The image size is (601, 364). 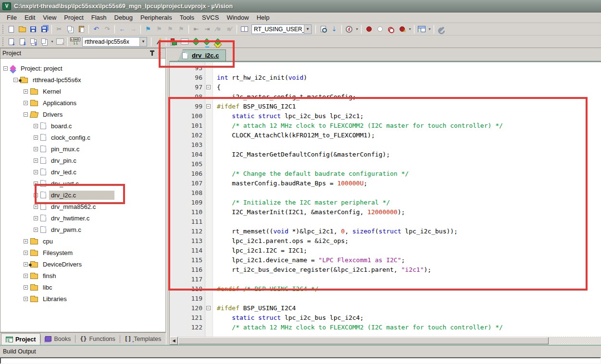 What do you see at coordinates (148, 29) in the screenshot?
I see `bookmark-toggle-icon: ⚑` at bounding box center [148, 29].